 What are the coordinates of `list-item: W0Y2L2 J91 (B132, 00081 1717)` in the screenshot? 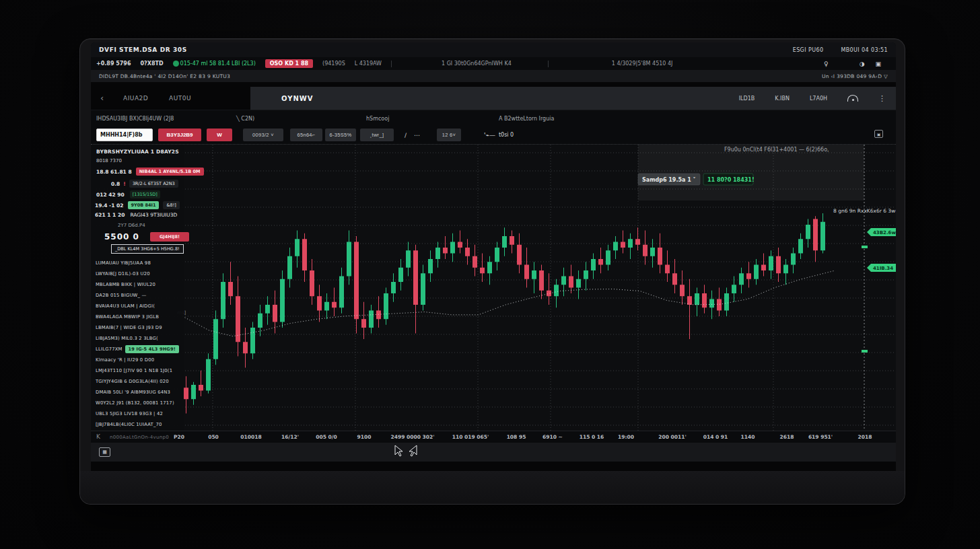 It's located at (137, 403).